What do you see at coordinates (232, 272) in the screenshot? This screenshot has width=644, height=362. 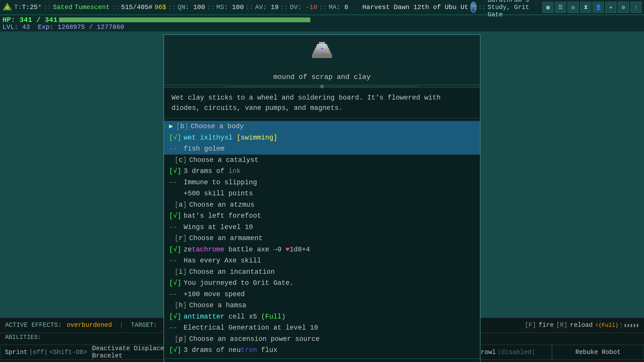 I see `incantation-header: Choose an incantation` at bounding box center [232, 272].